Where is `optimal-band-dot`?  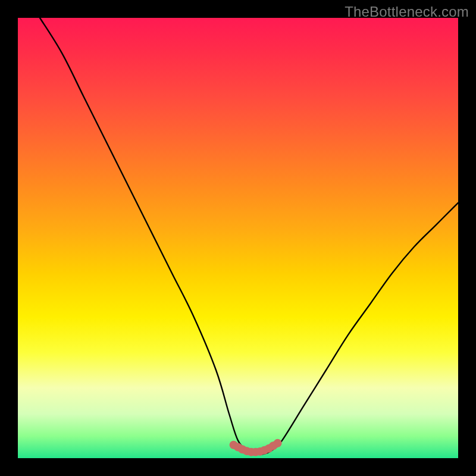 optimal-band-dot is located at coordinates (278, 443).